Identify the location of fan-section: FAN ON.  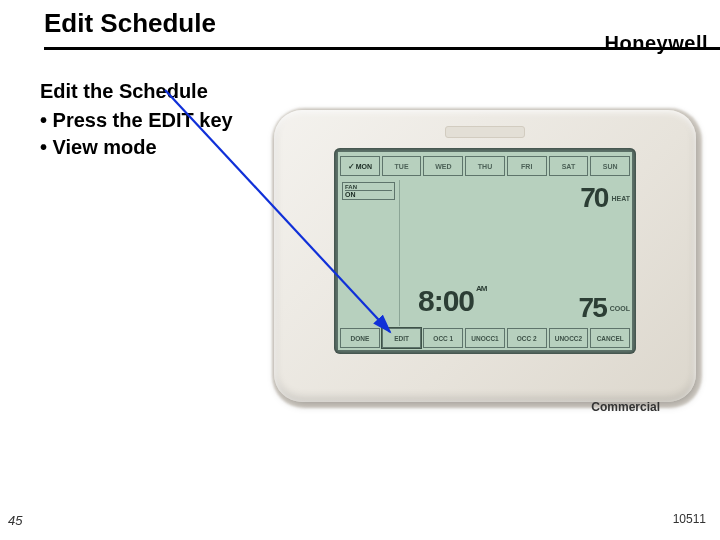
(369, 253).